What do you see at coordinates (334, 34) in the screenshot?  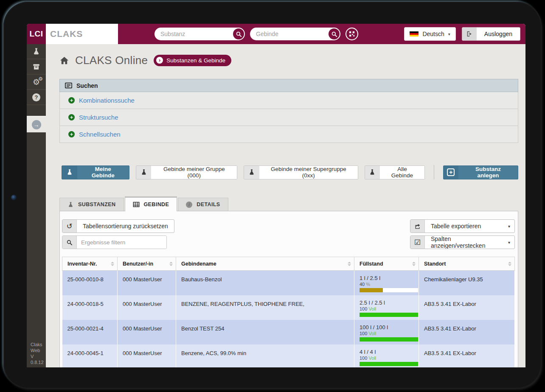 I see `gebinde-search-button` at bounding box center [334, 34].